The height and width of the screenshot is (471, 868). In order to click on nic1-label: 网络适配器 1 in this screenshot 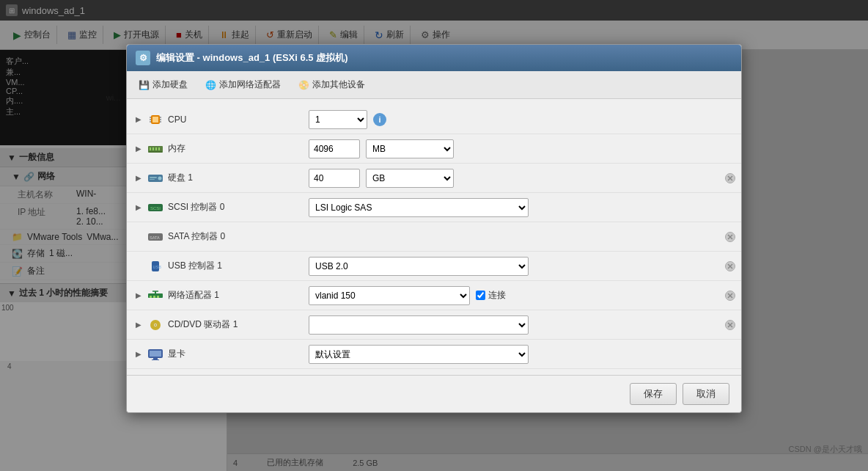, I will do `click(194, 295)`.